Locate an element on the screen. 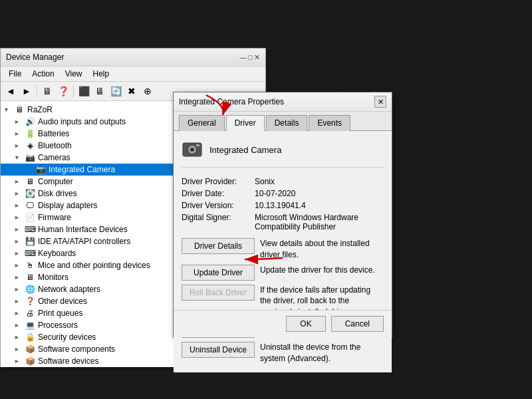  item-icon-3: 📷 is located at coordinates (30, 158).